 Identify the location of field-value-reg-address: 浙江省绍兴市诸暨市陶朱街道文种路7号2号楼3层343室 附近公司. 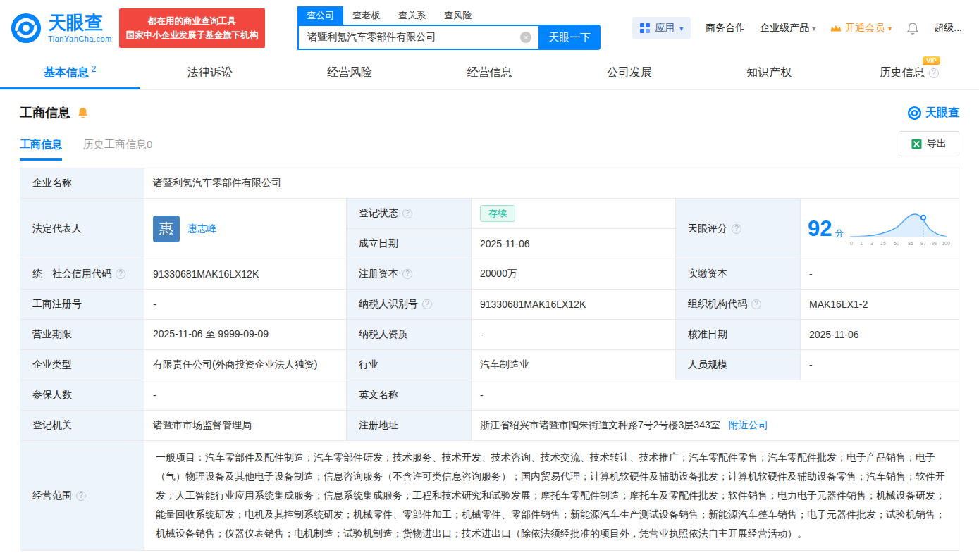
(715, 425).